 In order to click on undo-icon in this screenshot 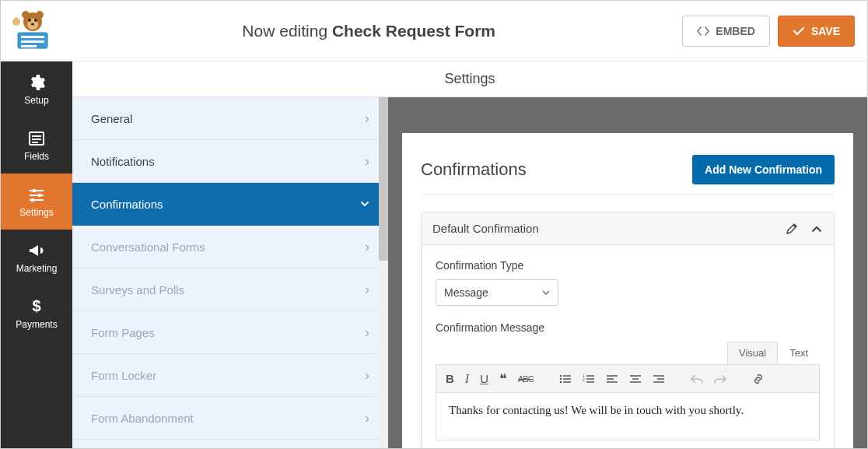, I will do `click(697, 379)`.